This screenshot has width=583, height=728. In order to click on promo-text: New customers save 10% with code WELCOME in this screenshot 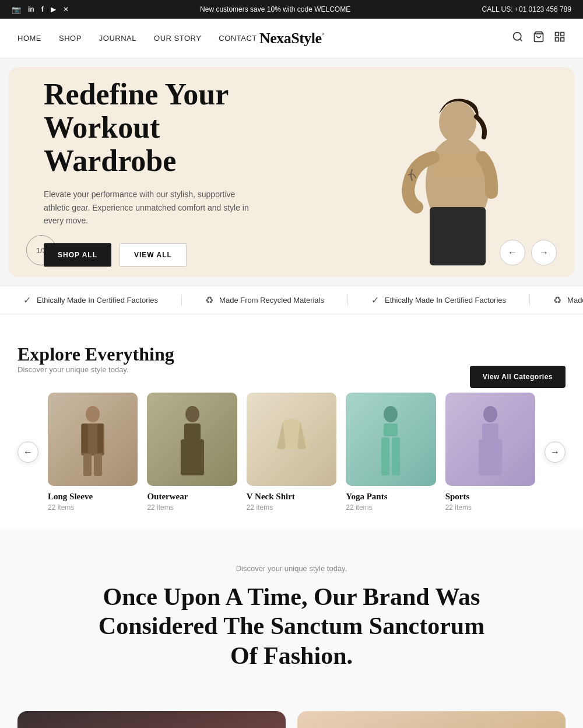, I will do `click(275, 9)`.